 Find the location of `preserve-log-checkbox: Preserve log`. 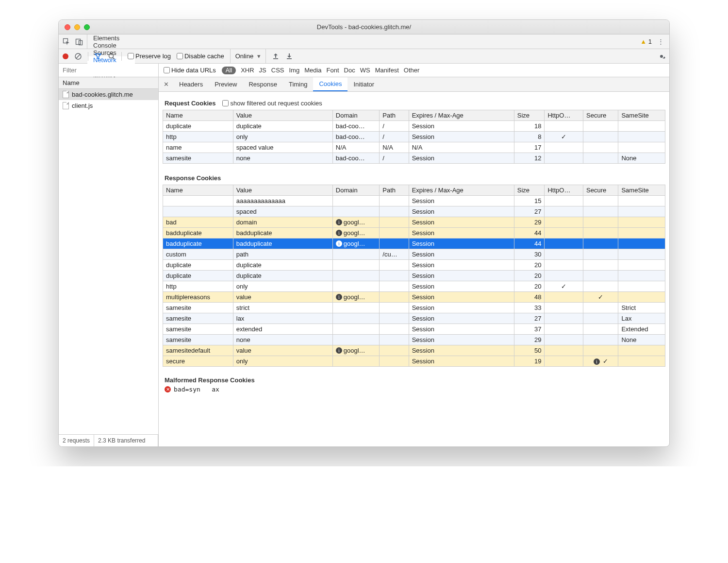

preserve-log-checkbox: Preserve log is located at coordinates (149, 56).